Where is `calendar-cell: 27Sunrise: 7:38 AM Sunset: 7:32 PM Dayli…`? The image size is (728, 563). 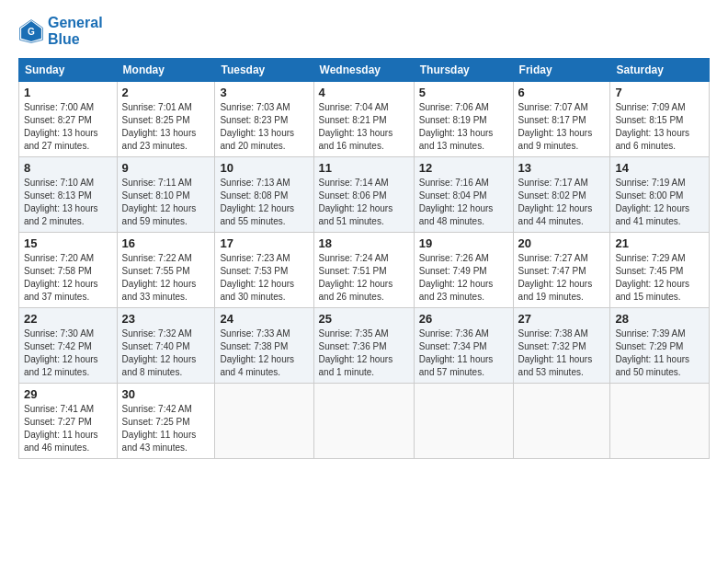
calendar-cell: 27Sunrise: 7:38 AM Sunset: 7:32 PM Dayli… is located at coordinates (562, 346).